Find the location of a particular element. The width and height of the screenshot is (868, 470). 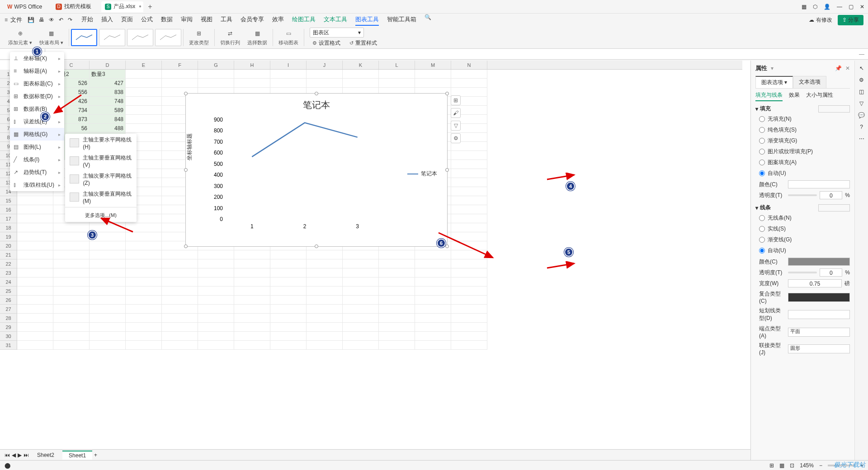

plot-area: 0100200300400500600700800900123 is located at coordinates (298, 174).